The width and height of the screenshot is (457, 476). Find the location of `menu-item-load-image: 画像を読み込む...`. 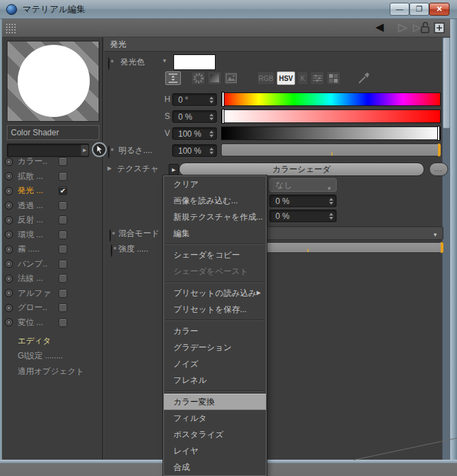

menu-item-load-image: 画像を読み込む... is located at coordinates (215, 201).